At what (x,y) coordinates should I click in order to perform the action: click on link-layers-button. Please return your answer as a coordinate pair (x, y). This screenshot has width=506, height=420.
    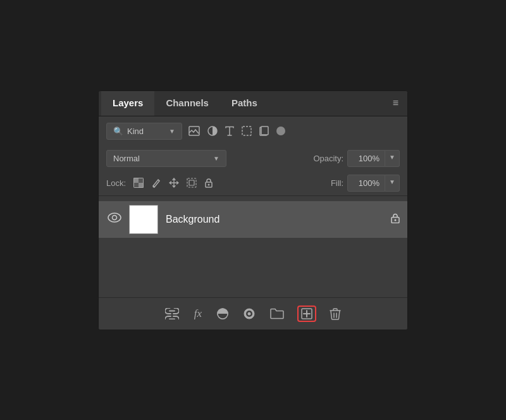
    Looking at the image, I should click on (172, 314).